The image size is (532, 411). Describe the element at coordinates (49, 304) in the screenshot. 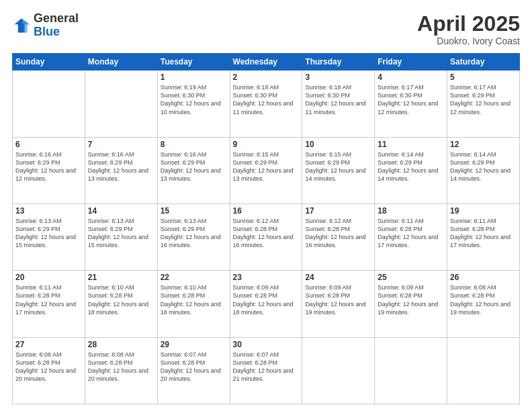

I see `calendar-cell: 20Sunrise: 6:11 AMSunset: 6:28 PMDayligh…` at that location.